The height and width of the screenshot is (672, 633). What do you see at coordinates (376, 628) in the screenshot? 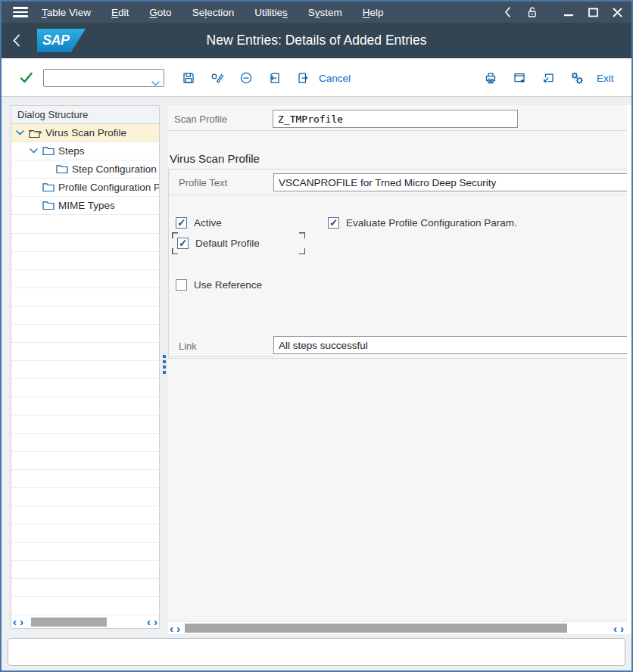
I see `main-scrollbar-thumb` at bounding box center [376, 628].